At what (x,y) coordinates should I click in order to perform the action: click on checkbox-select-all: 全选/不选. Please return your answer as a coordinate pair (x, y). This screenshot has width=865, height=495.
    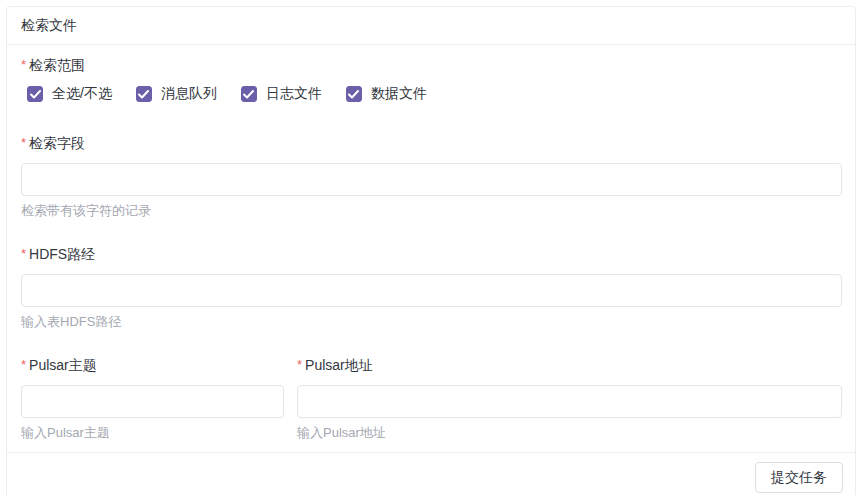
    Looking at the image, I should click on (70, 94).